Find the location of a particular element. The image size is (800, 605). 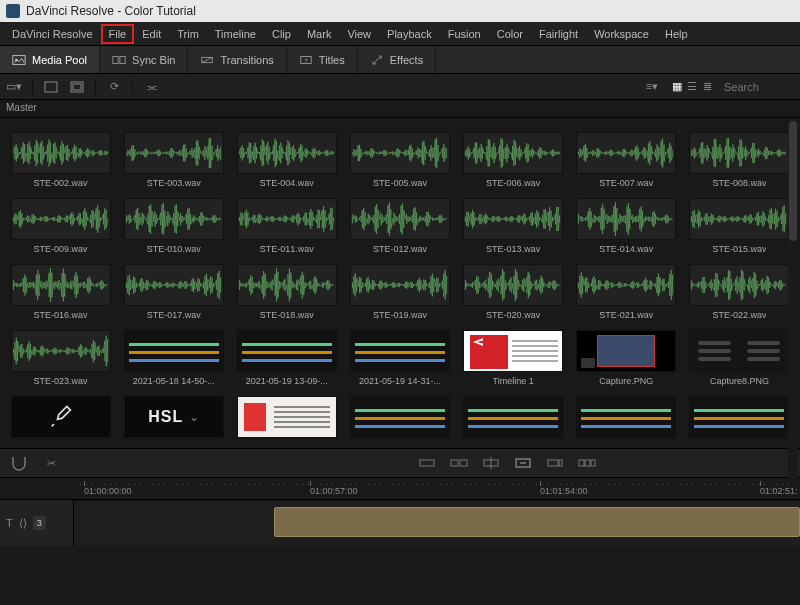

fit-clip-icon is located at coordinates (523, 463).